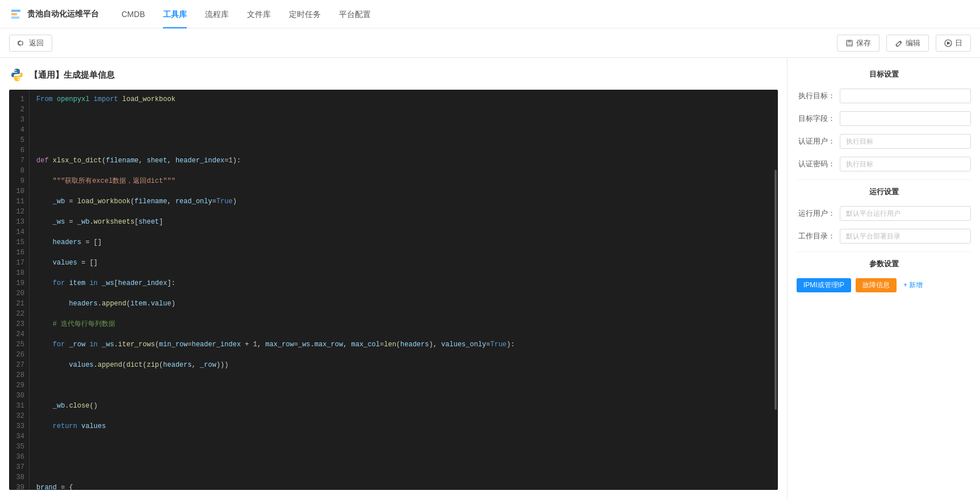 Image resolution: width=980 pixels, height=499 pixels. Describe the element at coordinates (883, 141) in the screenshot. I see `auth-user-row: 认证用户：` at that location.